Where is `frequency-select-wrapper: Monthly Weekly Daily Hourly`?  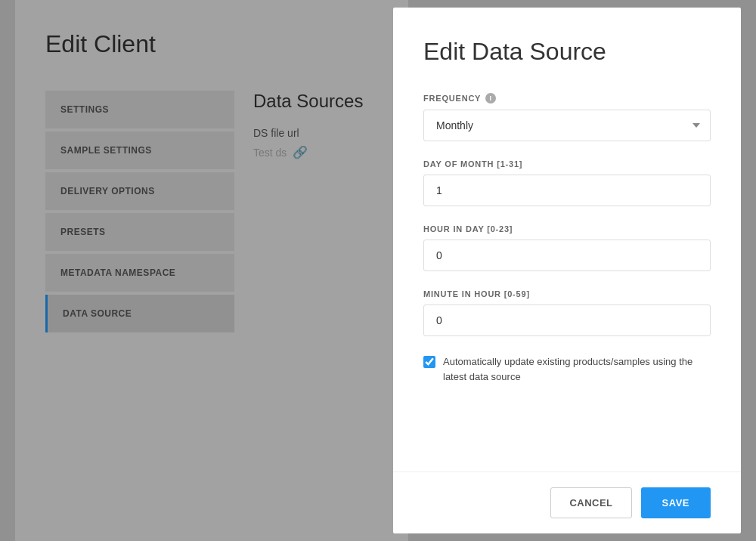
frequency-select-wrapper: Monthly Weekly Daily Hourly is located at coordinates (567, 125).